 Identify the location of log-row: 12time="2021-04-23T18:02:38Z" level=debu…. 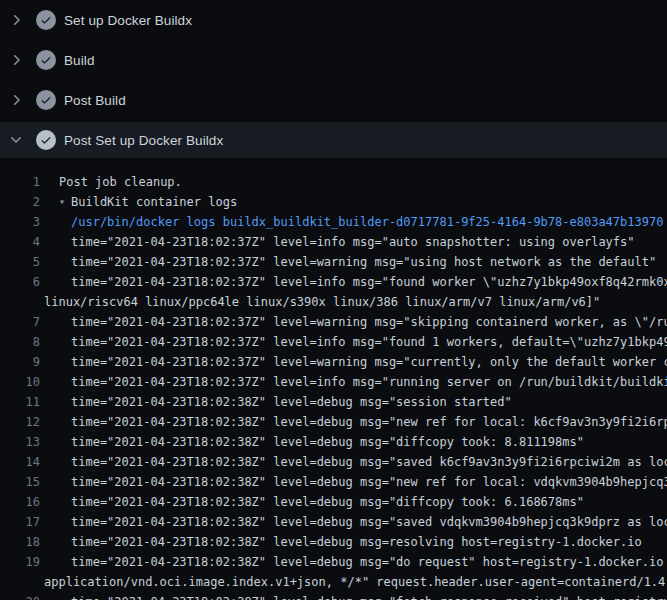
(334, 422).